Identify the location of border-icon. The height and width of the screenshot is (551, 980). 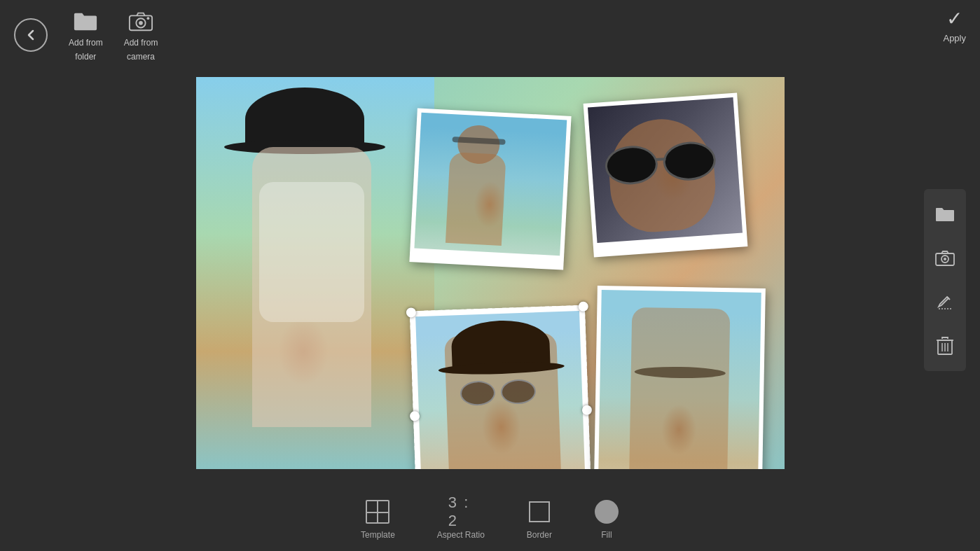
(539, 512).